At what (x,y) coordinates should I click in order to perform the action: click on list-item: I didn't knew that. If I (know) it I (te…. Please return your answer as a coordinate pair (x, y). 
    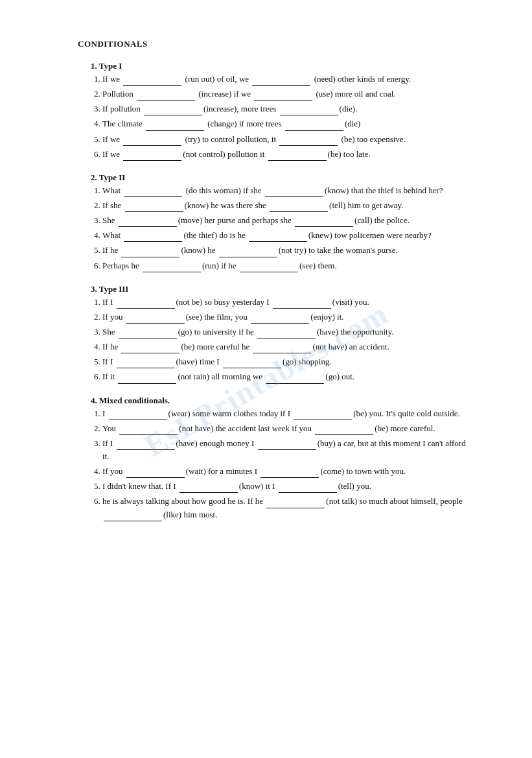
    Looking at the image, I should click on (288, 486).